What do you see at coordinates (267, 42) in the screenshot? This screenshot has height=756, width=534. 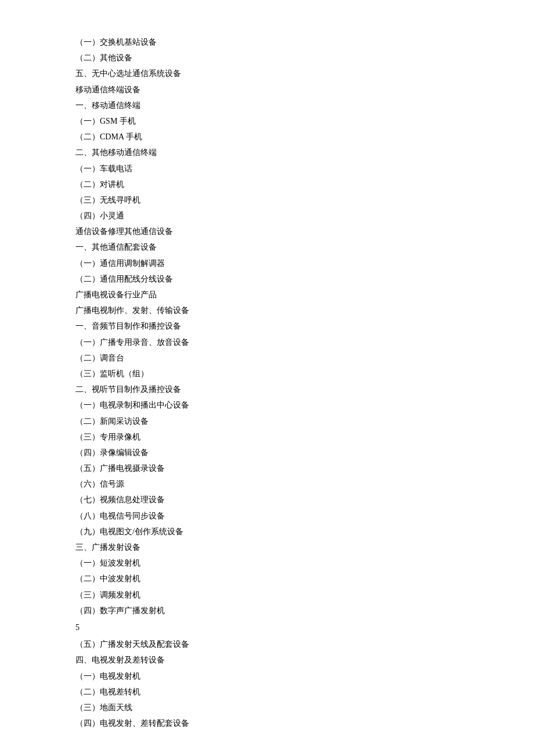 I see `text-line-line1: （一）交换机基站设备` at bounding box center [267, 42].